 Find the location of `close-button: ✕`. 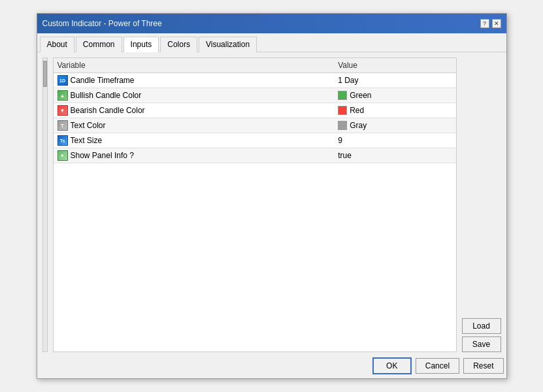

close-button: ✕ is located at coordinates (497, 24).